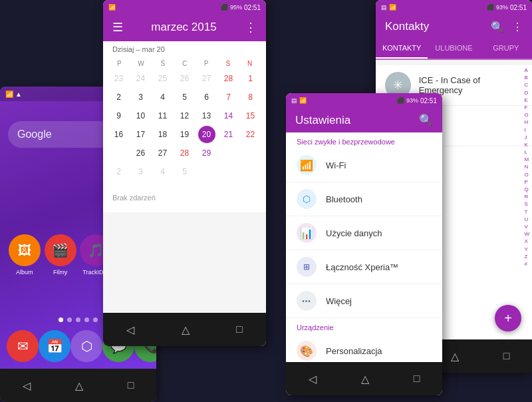  I want to click on recents-button-home: □, so click(131, 385).